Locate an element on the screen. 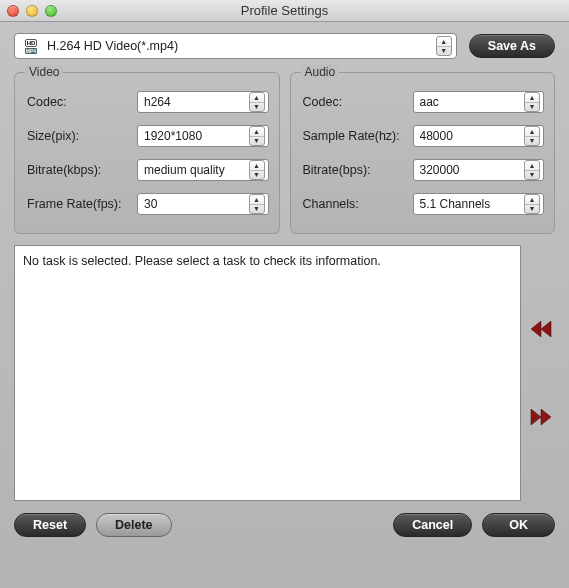 Image resolution: width=569 pixels, height=588 pixels. video-framerate-value: 30 is located at coordinates (196, 204).